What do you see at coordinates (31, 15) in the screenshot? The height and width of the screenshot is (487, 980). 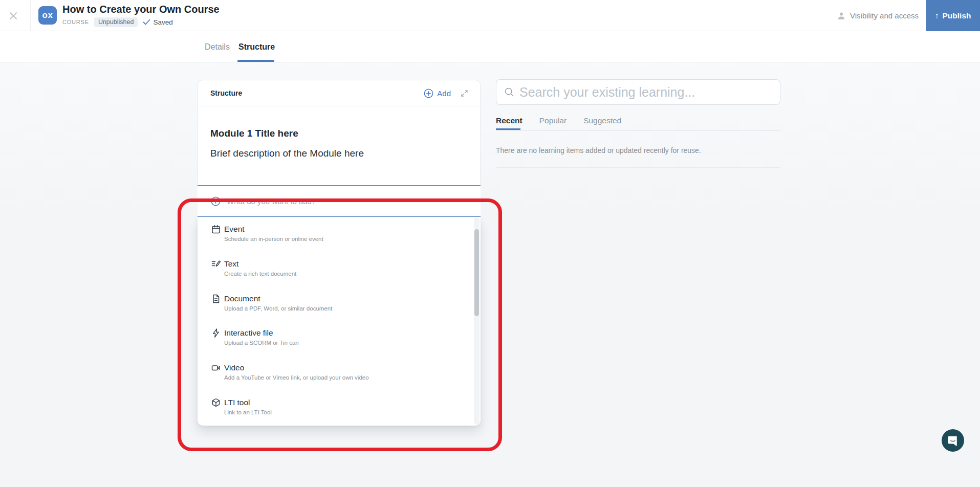 I see `topbar-divider` at bounding box center [31, 15].